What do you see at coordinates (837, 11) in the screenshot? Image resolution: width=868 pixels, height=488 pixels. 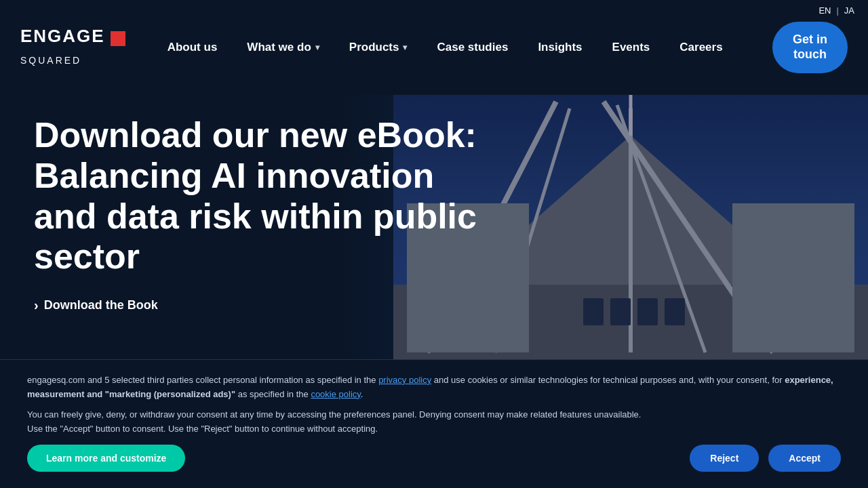 I see `language-bar: EN | JA` at bounding box center [837, 11].